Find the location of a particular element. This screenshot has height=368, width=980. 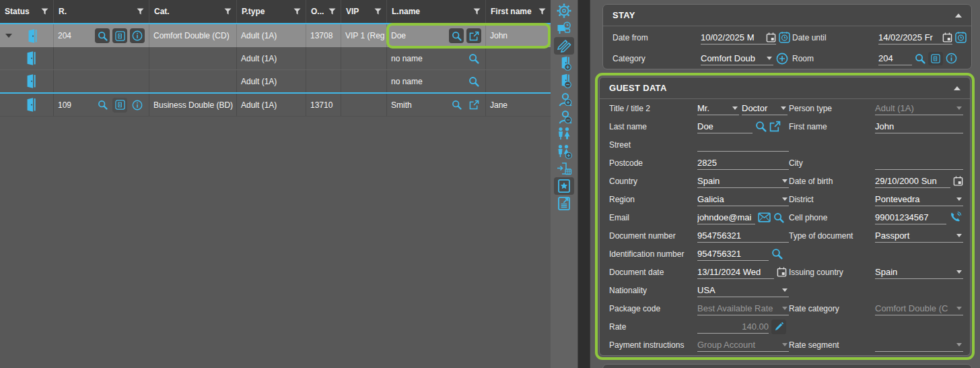

guest-add-icon is located at coordinates (564, 98).